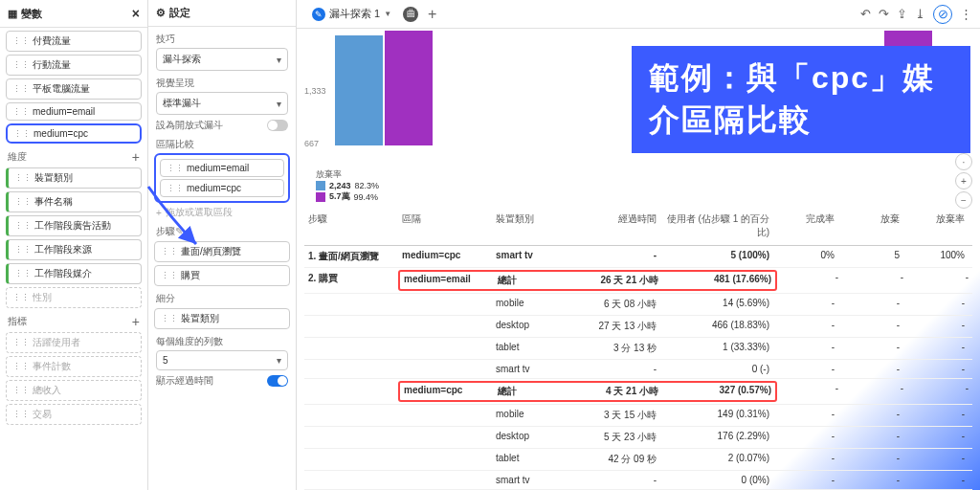 The image size is (980, 490). I want to click on table-row: tablet3 分 13 秒1 (33.33%)---, so click(638, 348).